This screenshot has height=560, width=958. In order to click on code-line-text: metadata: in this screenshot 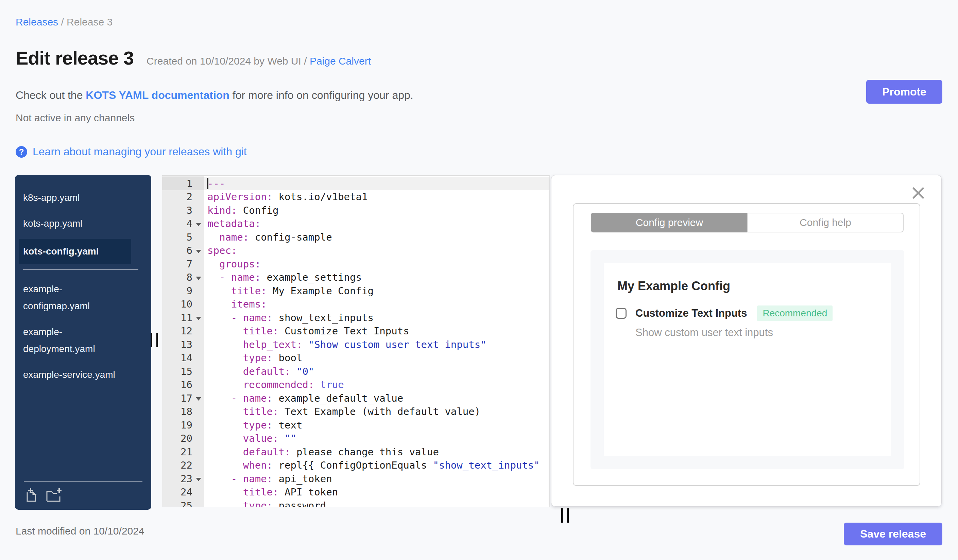, I will do `click(233, 224)`.